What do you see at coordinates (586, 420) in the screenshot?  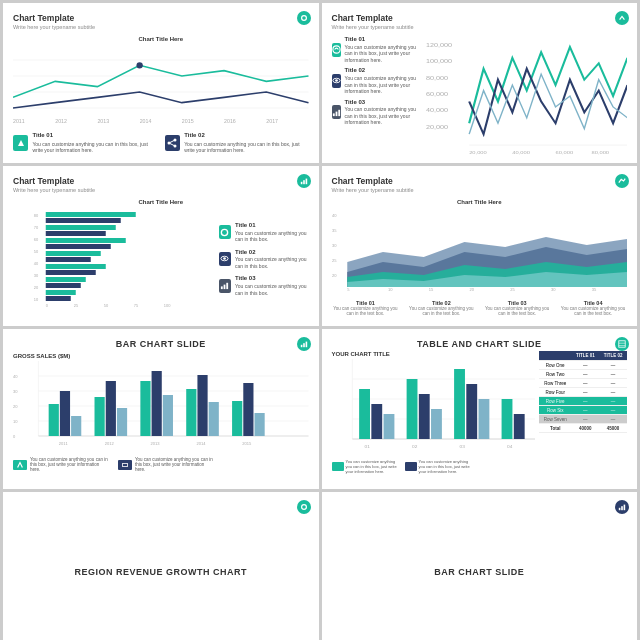 I see `table-row-v1: —` at bounding box center [586, 420].